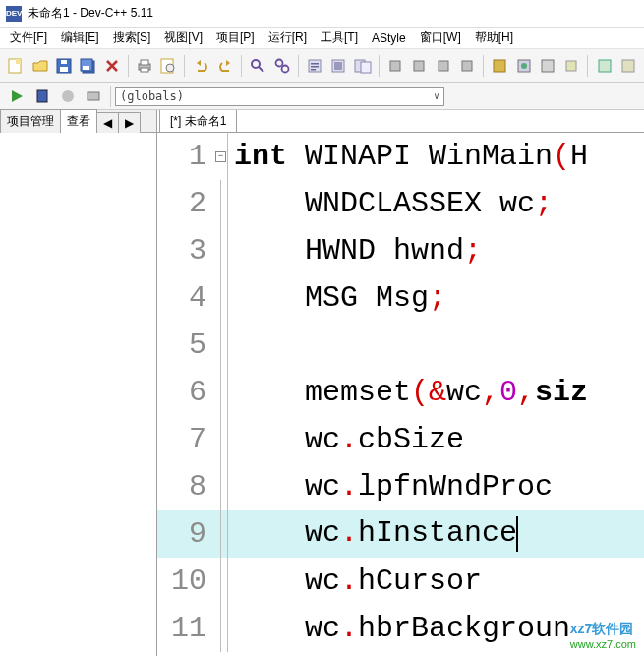 This screenshot has width=644, height=656. I want to click on code-line: 9 wc.hInstance, so click(401, 534).